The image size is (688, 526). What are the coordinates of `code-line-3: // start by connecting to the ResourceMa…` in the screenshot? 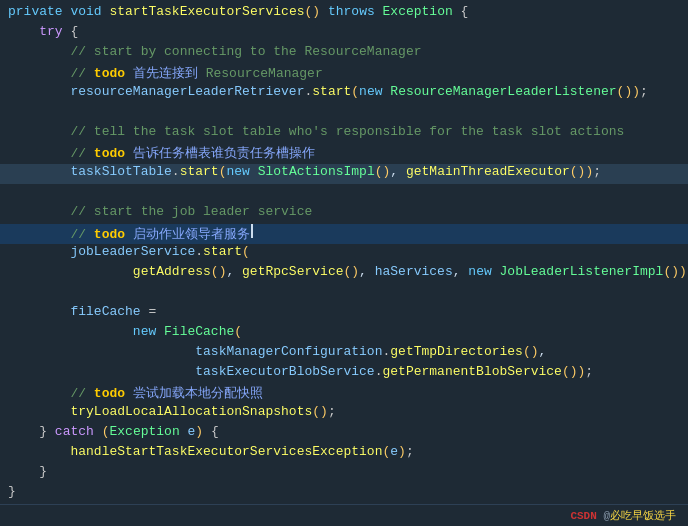 It's located at (344, 54).